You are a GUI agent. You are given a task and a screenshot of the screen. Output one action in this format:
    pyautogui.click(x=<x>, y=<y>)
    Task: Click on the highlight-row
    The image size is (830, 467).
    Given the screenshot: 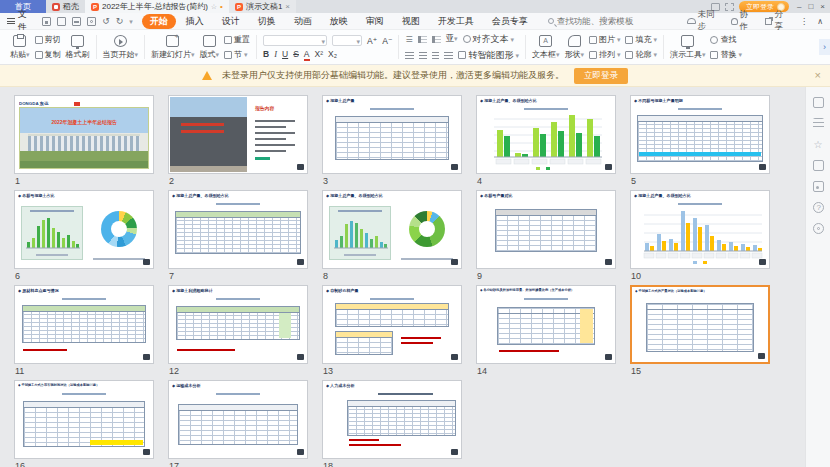 What is the action you would take?
    pyautogui.click(x=116, y=442)
    